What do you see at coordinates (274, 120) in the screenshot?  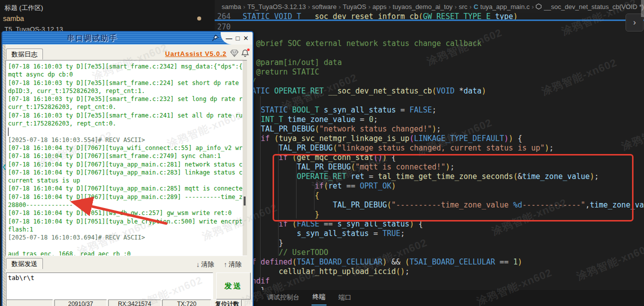 I see `code-token: INT_T` at bounding box center [274, 120].